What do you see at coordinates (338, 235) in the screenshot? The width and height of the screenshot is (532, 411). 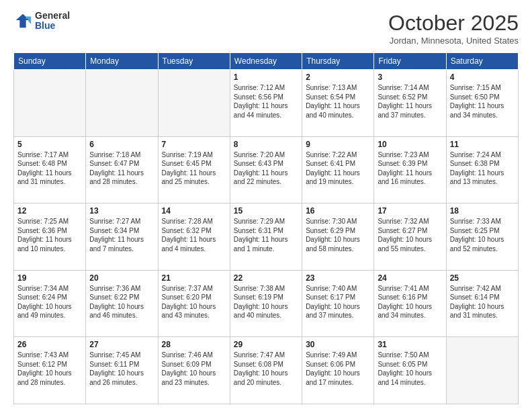 I see `day-info: Sunrise: 7:30 AMSunset: 6:29 PMDaylight:…` at bounding box center [338, 235].